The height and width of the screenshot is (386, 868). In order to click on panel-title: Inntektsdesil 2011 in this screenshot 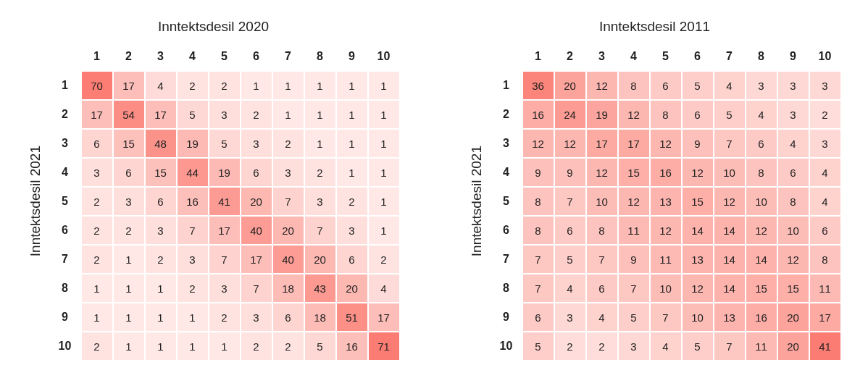, I will do `click(655, 27)`.